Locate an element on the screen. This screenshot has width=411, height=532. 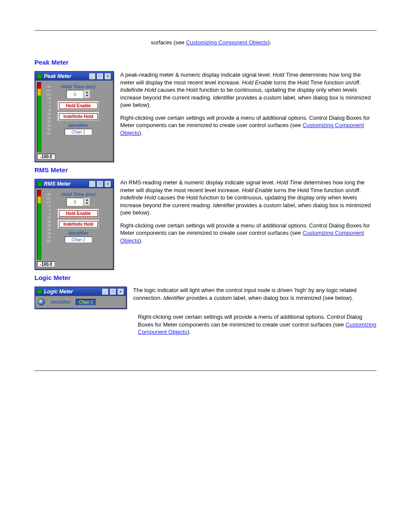
intro-close: ). is located at coordinates (270, 42).